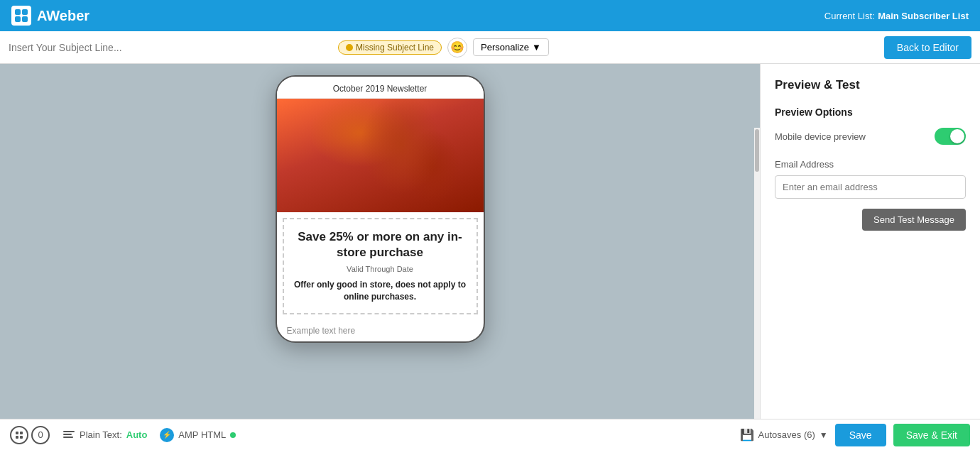 The width and height of the screenshot is (980, 450). Describe the element at coordinates (820, 136) in the screenshot. I see `mobile-preview-label: Mobile device preview` at that location.